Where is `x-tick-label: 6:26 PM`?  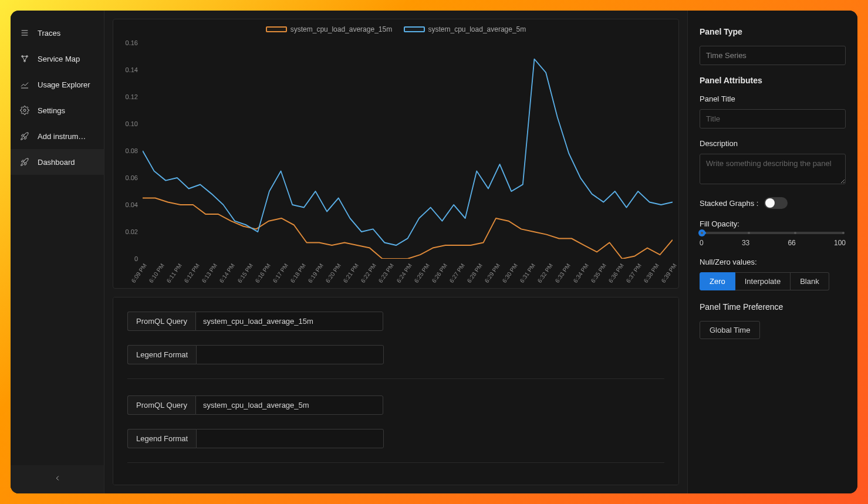 x-tick-label: 6:26 PM is located at coordinates (439, 273).